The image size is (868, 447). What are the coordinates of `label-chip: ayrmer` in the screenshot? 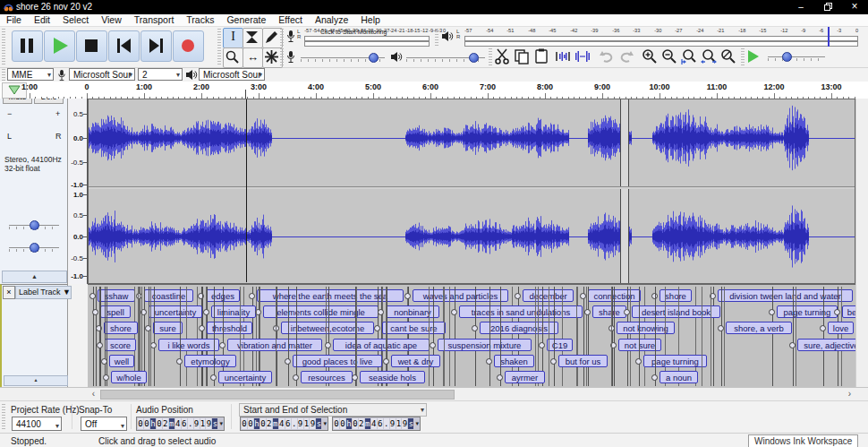 It's located at (524, 377).